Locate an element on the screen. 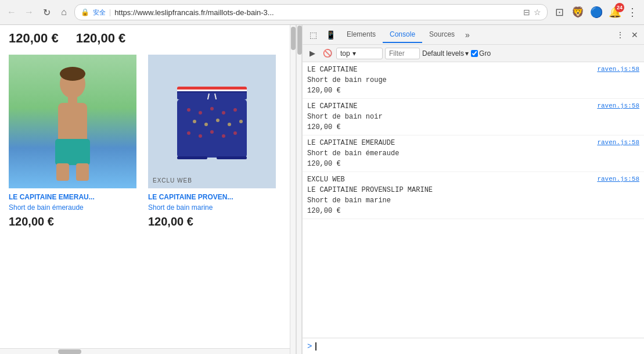 This screenshot has height=354, width=644. chrome-icon: 🔵 is located at coordinates (596, 12).